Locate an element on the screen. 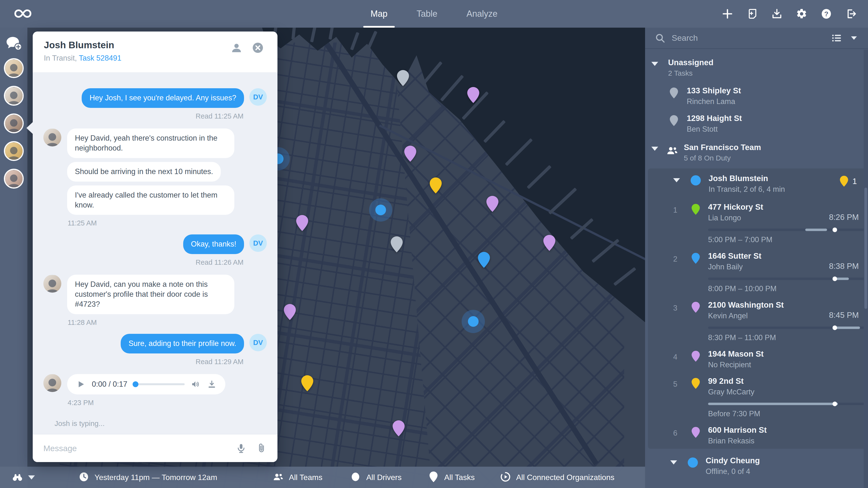 Image resolution: width=868 pixels, height=488 pixels. time-range-filter: Yesterday 11pm — Tomorrow 12am is located at coordinates (148, 477).